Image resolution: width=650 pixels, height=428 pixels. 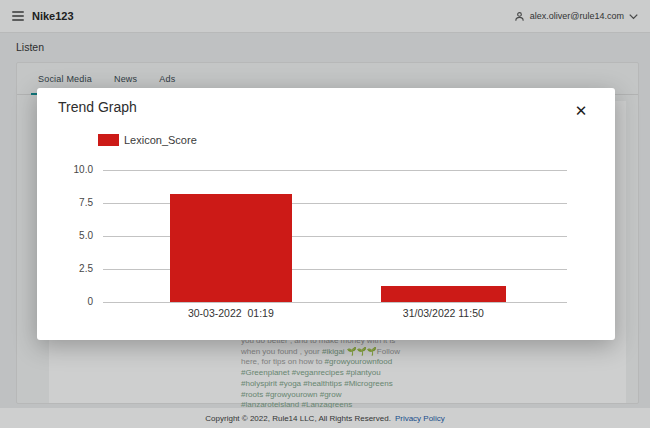 What do you see at coordinates (65, 236) in the screenshot?
I see `y-tick-label: 5.0` at bounding box center [65, 236].